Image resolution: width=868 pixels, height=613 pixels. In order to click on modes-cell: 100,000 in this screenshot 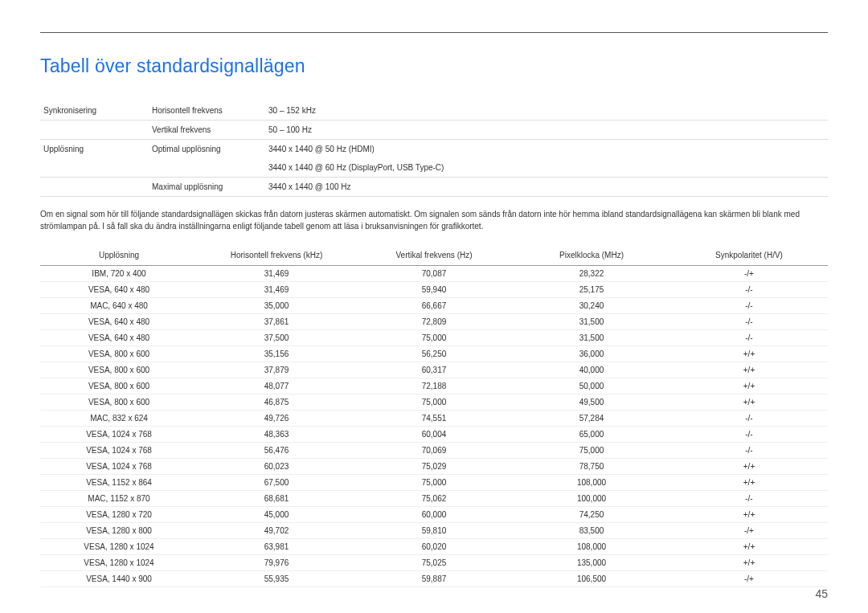, I will do `click(592, 499)`.